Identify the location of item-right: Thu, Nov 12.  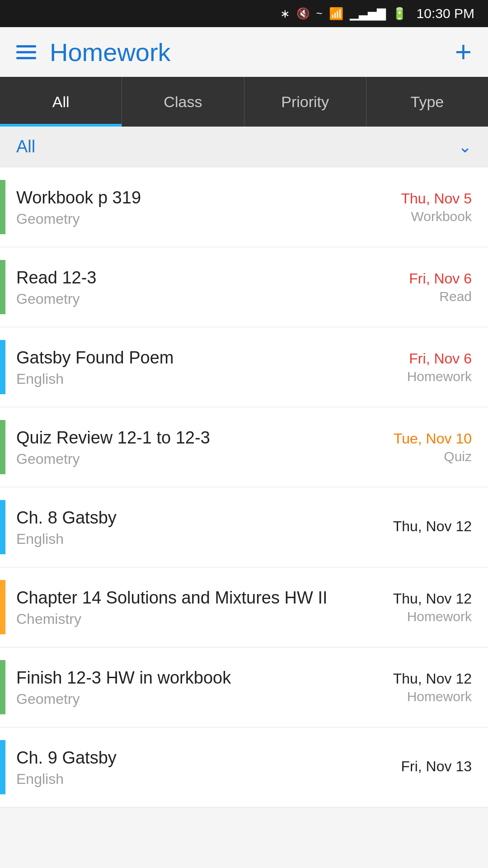
(408, 527).